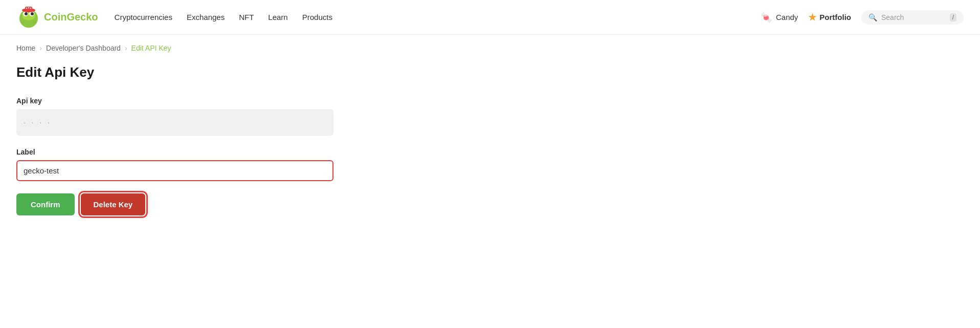 This screenshot has width=980, height=328. What do you see at coordinates (893, 17) in the screenshot?
I see `search-placeholder: Search` at bounding box center [893, 17].